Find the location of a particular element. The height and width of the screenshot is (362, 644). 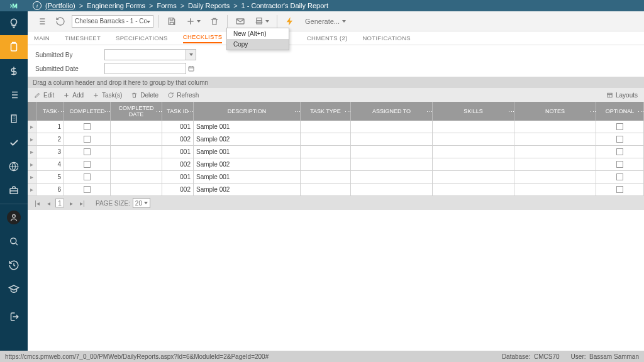

nav-logout is located at coordinates (14, 317).